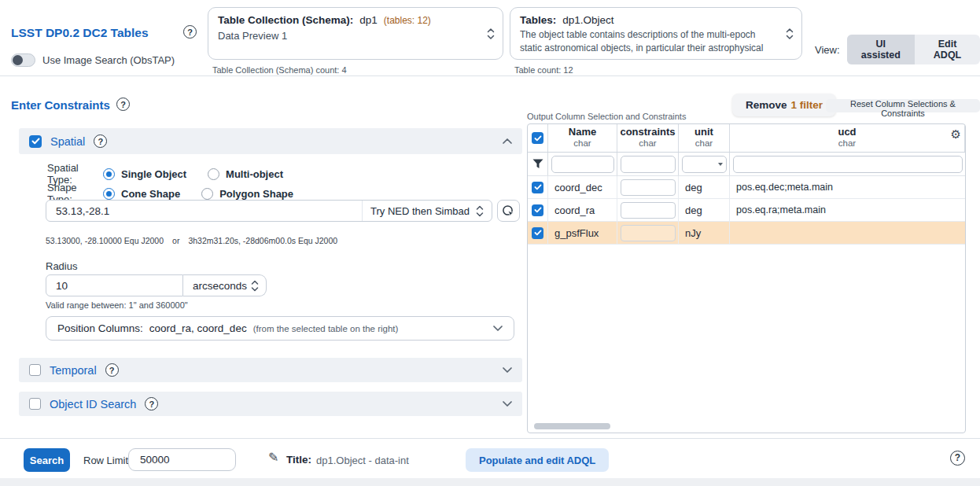 This screenshot has width=980, height=486. I want to click on radio-selected-icon, so click(109, 175).